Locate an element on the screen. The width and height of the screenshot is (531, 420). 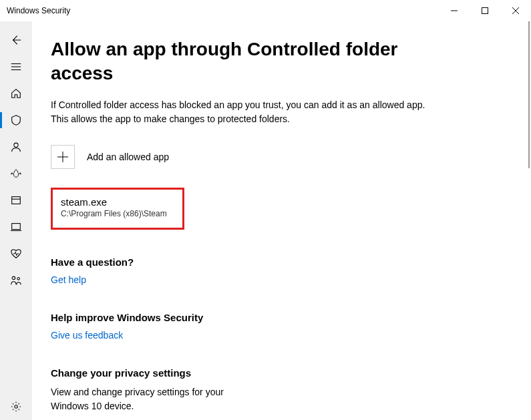
titlebar-controls is located at coordinates (485, 11).